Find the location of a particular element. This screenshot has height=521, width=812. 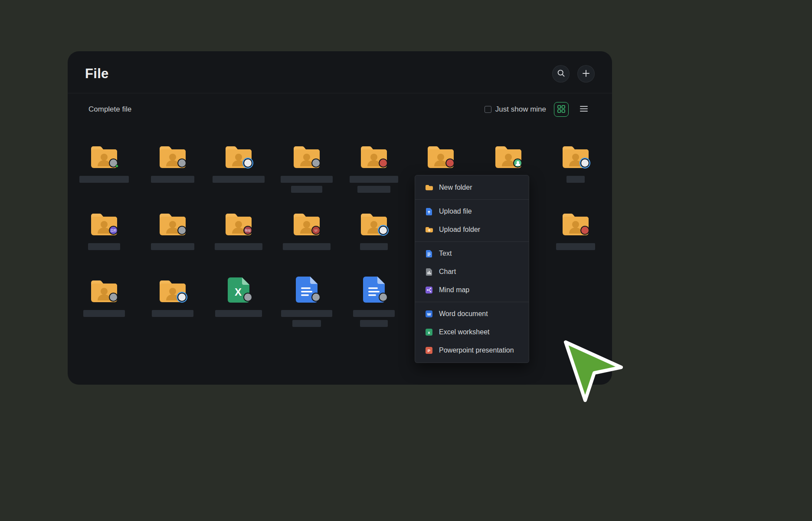

avatar-initials: 志程 is located at coordinates (114, 230).